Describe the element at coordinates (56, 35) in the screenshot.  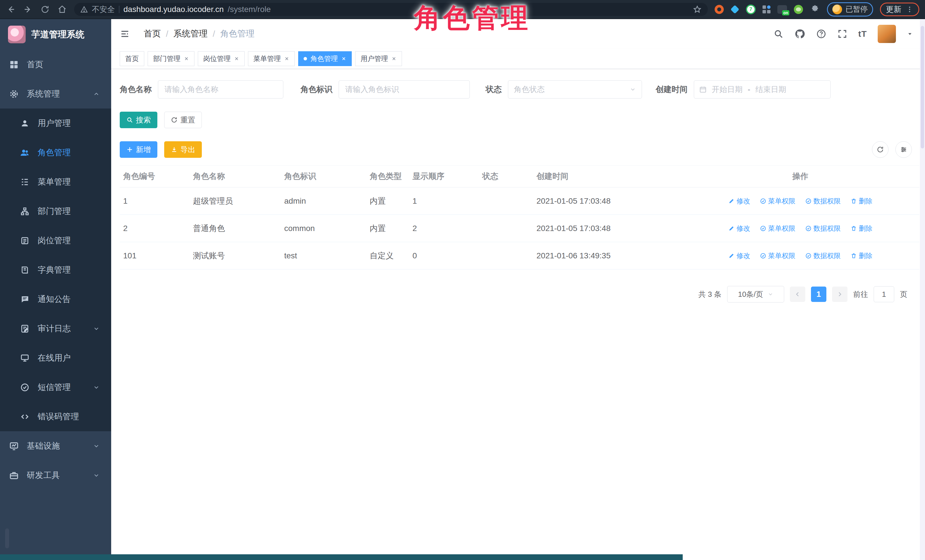
I see `logo-row: 芋道管理系统` at that location.